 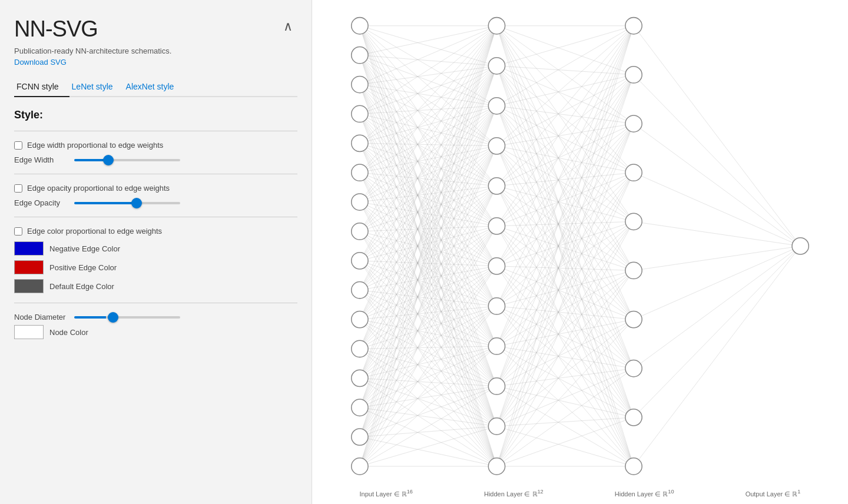 I want to click on node-color-swatch, so click(x=29, y=332).